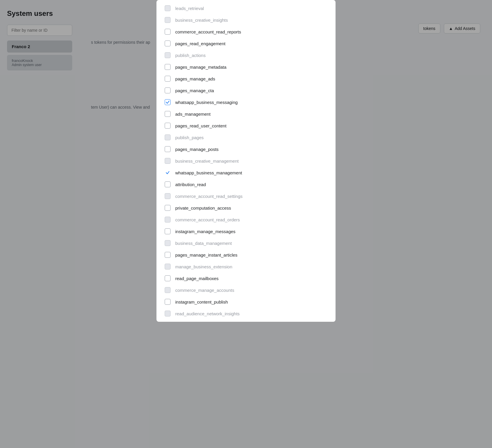 This screenshot has width=492, height=448. I want to click on checkbox-pages_manage_ads, so click(168, 79).